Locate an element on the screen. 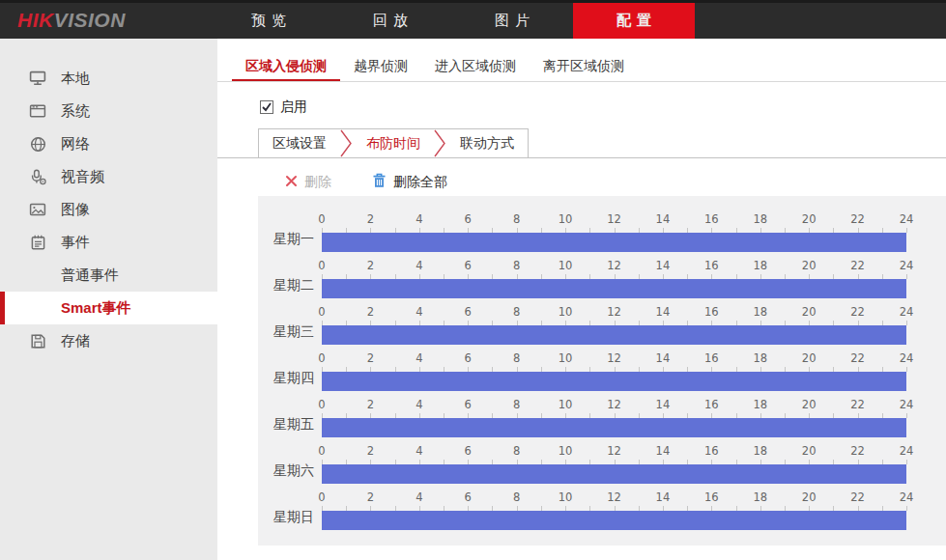 This screenshot has width=946, height=560. sidebar-item-4: 视音频 is located at coordinates (108, 177).